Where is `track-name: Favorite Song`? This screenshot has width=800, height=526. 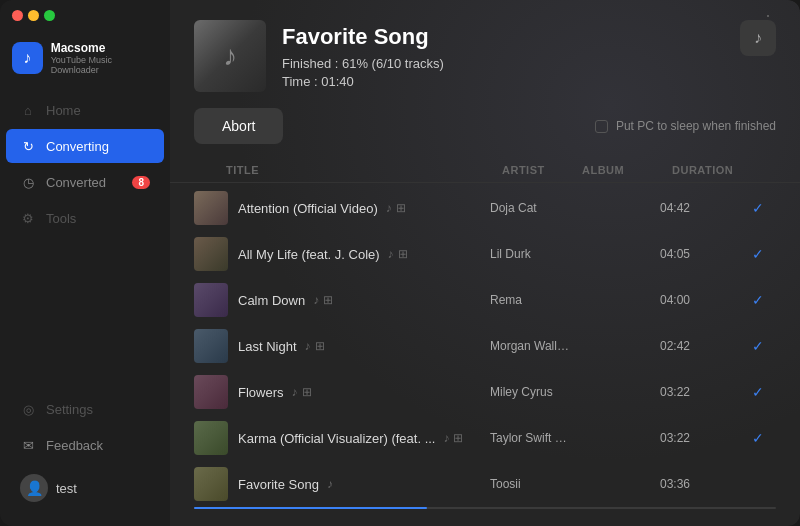
track-name: Favorite Song is located at coordinates (278, 484).